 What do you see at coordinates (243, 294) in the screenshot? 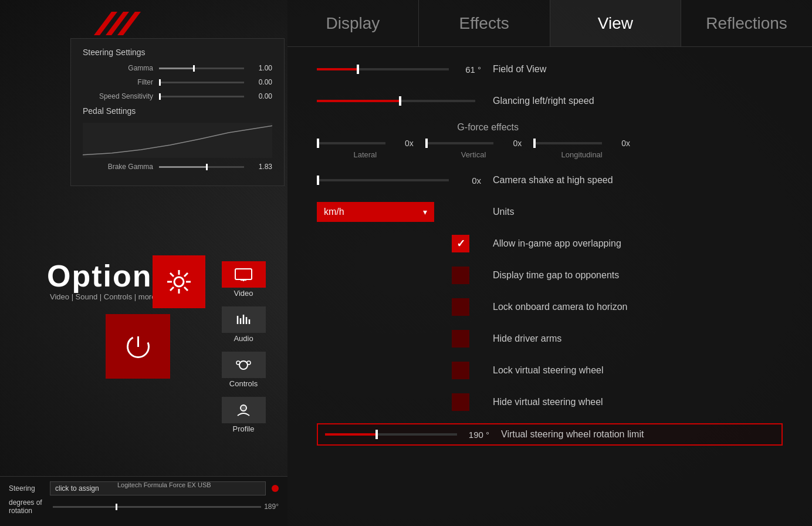
I see `nav-video-label: Video` at bounding box center [243, 294].